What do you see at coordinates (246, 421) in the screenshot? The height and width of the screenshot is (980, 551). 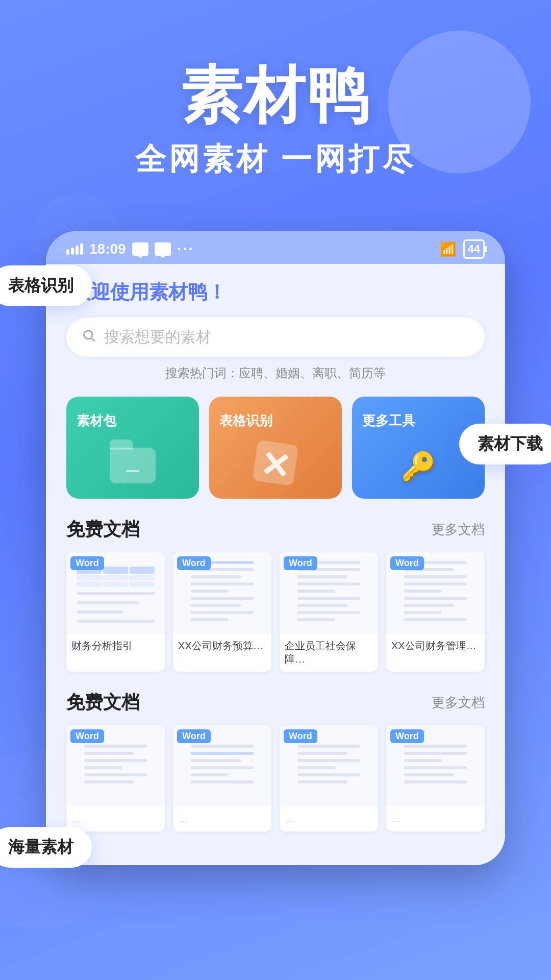 I see `tool-card-title-biaoge: 表格识别` at bounding box center [246, 421].